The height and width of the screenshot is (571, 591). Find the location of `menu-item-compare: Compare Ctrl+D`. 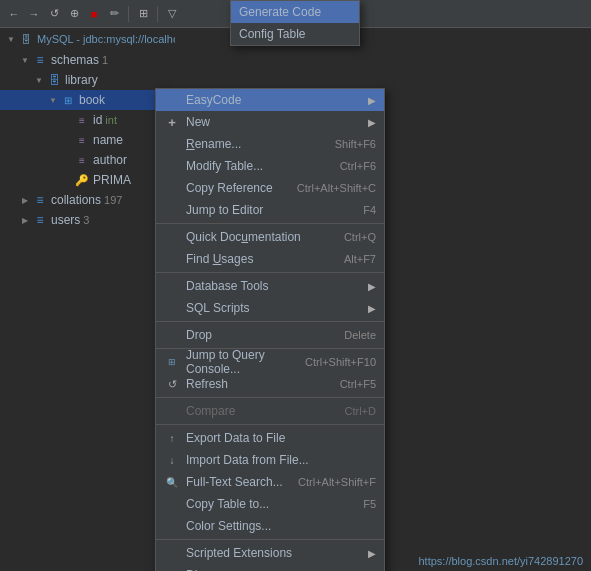

menu-item-compare: Compare Ctrl+D is located at coordinates (270, 411).